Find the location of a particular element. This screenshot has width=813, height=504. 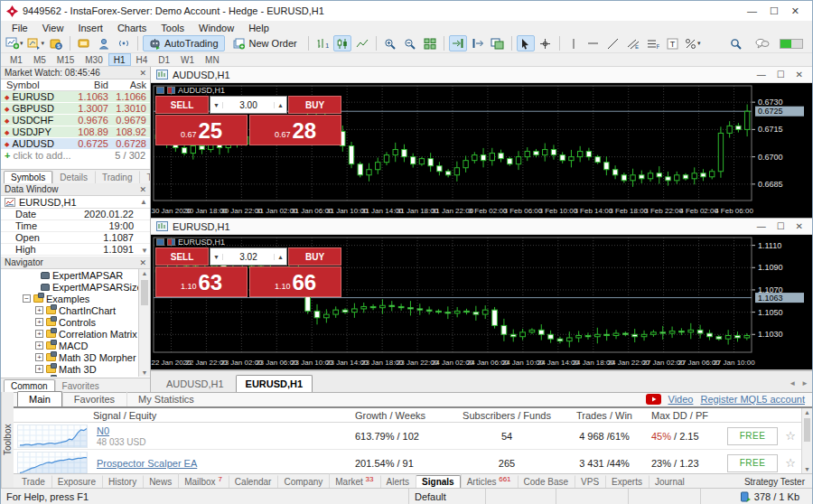

navigator-tab-favorites: Favorites is located at coordinates (81, 386).